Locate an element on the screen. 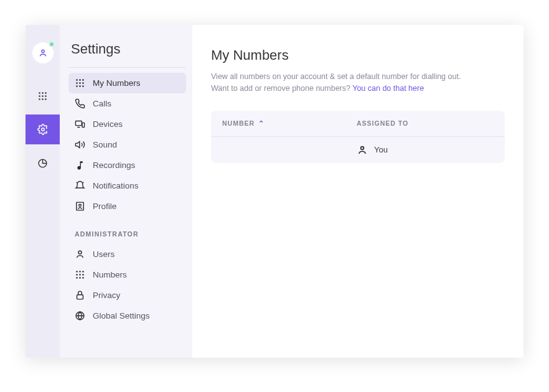 The image size is (549, 392). sort-arrow-up-icon: ⌃ is located at coordinates (261, 123).